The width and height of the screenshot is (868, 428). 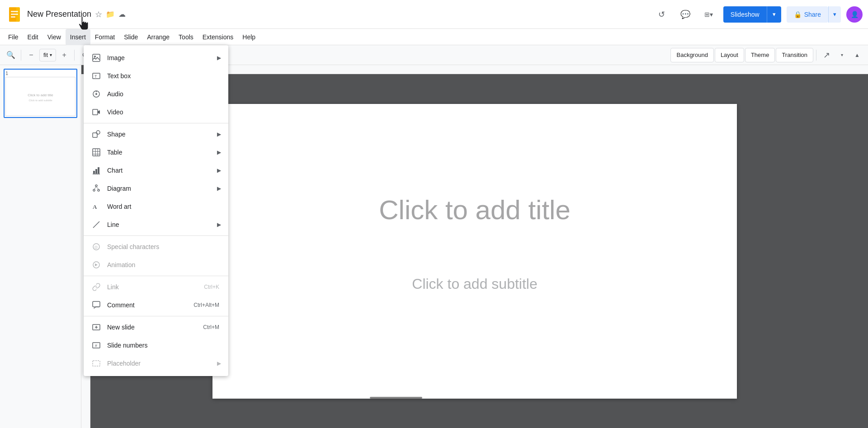 What do you see at coordinates (110, 14) in the screenshot?
I see `title-icons: ☆ 📁 ☁` at bounding box center [110, 14].